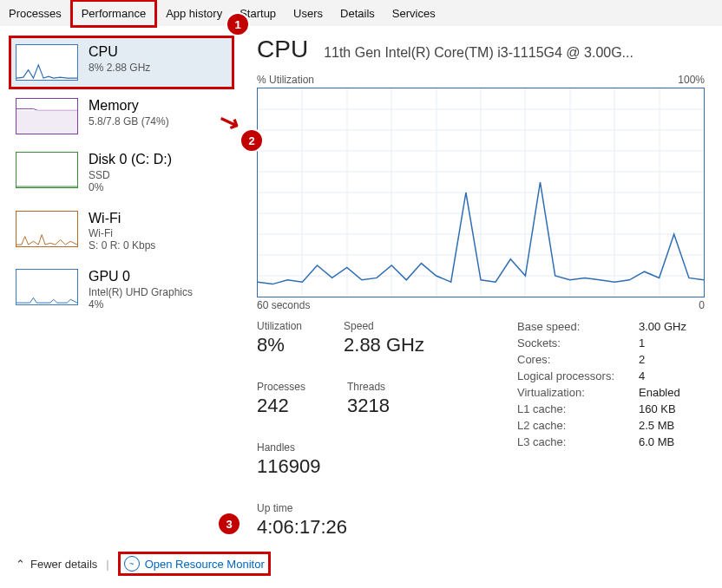 The image size is (722, 588). Describe the element at coordinates (308, 14) in the screenshot. I see `tab-users: Users` at that location.